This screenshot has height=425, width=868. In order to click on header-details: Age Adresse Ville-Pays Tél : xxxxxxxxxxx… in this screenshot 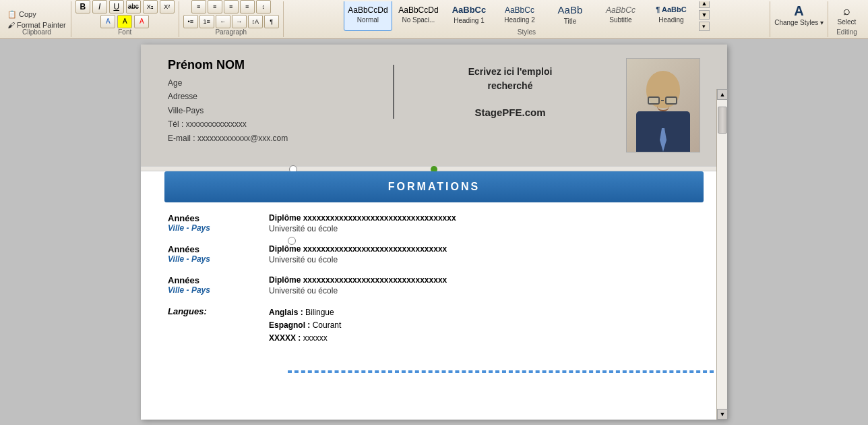, I will do `click(270, 111)`.